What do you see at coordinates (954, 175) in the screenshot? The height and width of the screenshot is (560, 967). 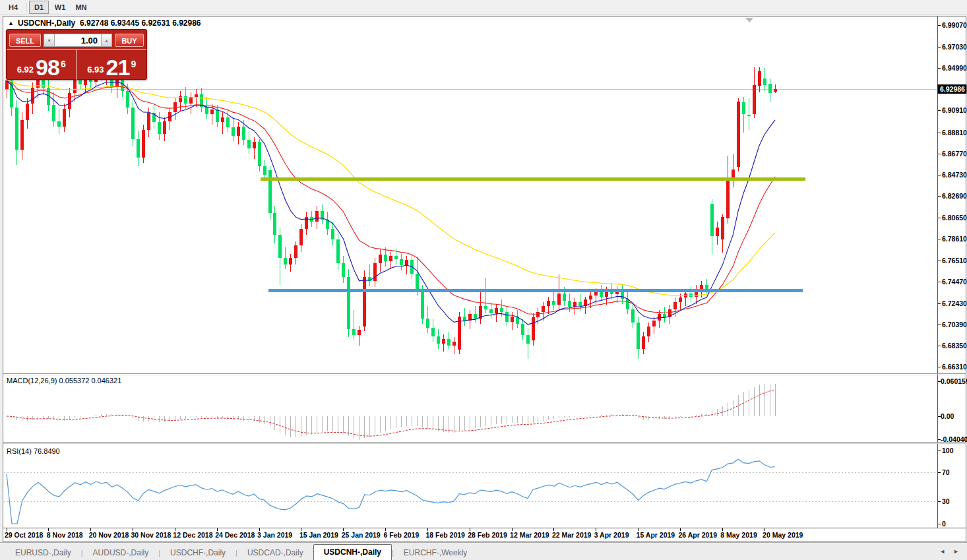 I see `price-tick-label: 6.84730` at bounding box center [954, 175].